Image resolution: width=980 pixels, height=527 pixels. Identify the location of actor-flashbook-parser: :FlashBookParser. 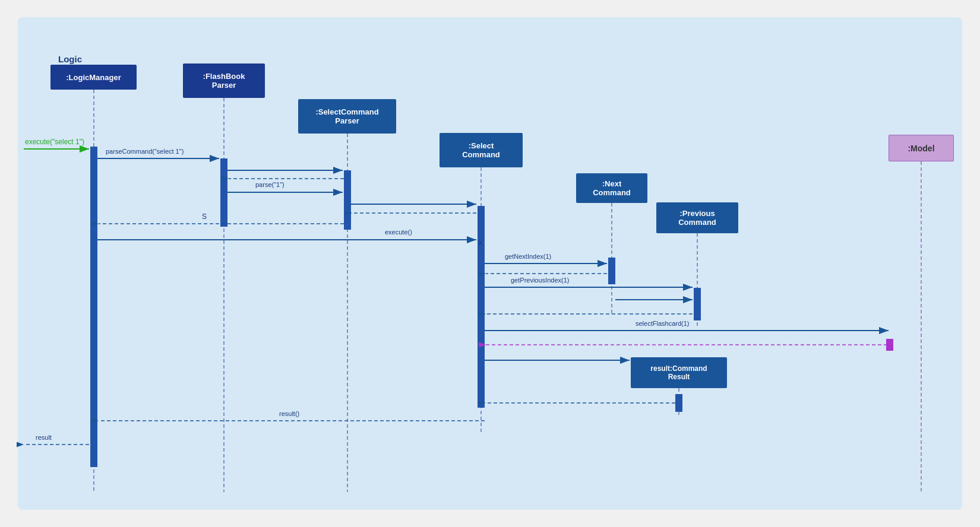
(224, 81).